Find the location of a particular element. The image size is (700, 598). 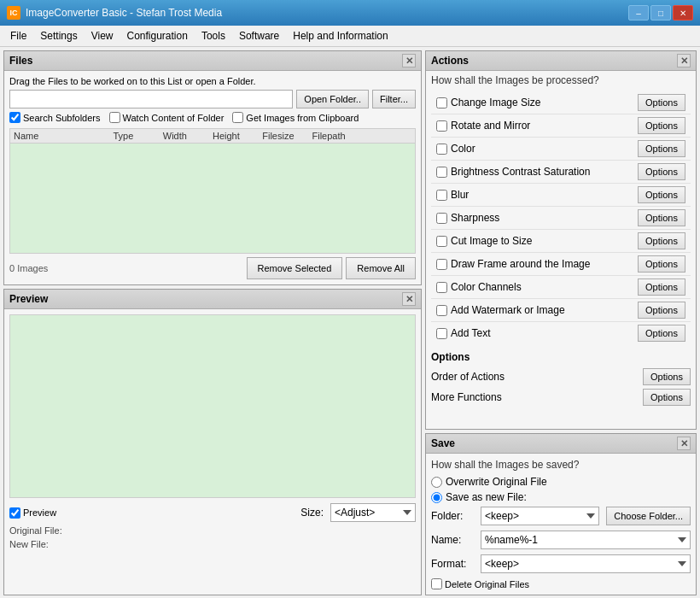

action-options-btn-rotate-mirror: Options is located at coordinates (662, 126).